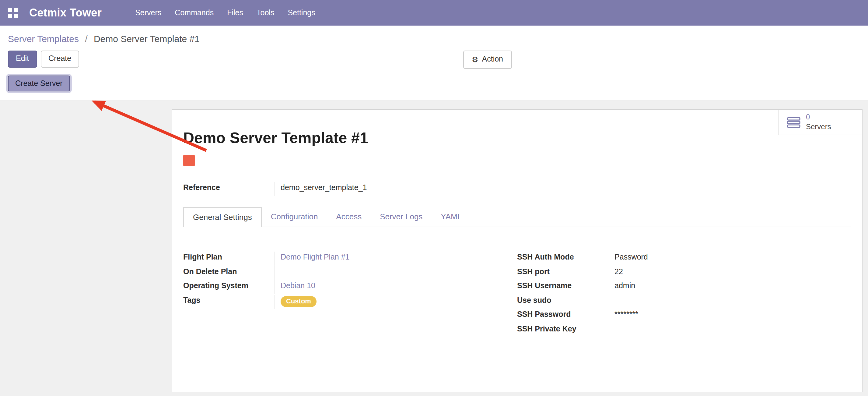 The image size is (868, 396). What do you see at coordinates (229, 300) in the screenshot?
I see `field-label-tags: Tags` at bounding box center [229, 300].